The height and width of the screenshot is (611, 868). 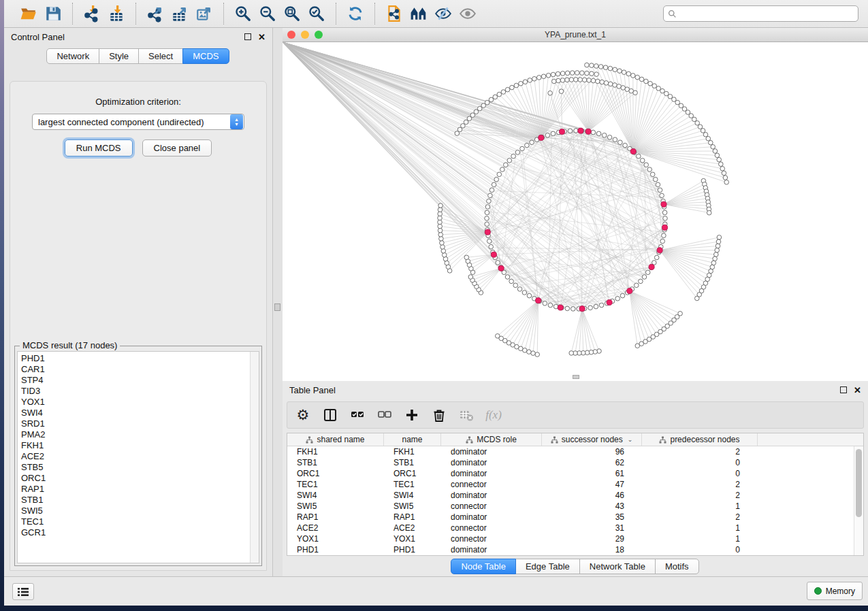 I want to click on float-panel-icon, so click(x=248, y=37).